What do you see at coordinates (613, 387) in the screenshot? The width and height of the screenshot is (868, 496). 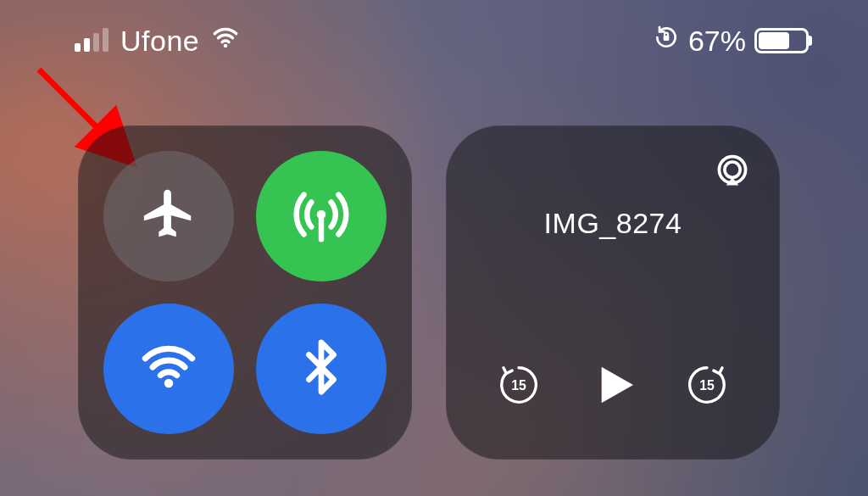 I see `play-button` at bounding box center [613, 387].